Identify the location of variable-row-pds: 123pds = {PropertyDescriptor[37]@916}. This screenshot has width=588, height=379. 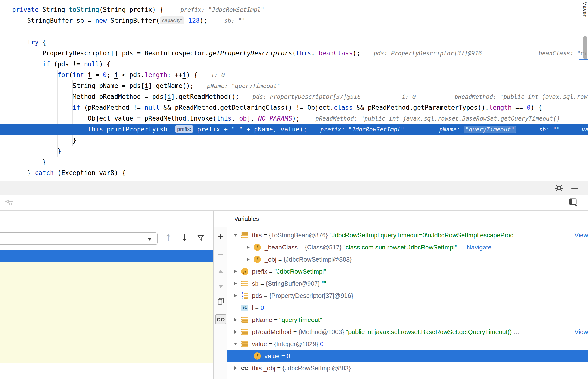
(408, 296).